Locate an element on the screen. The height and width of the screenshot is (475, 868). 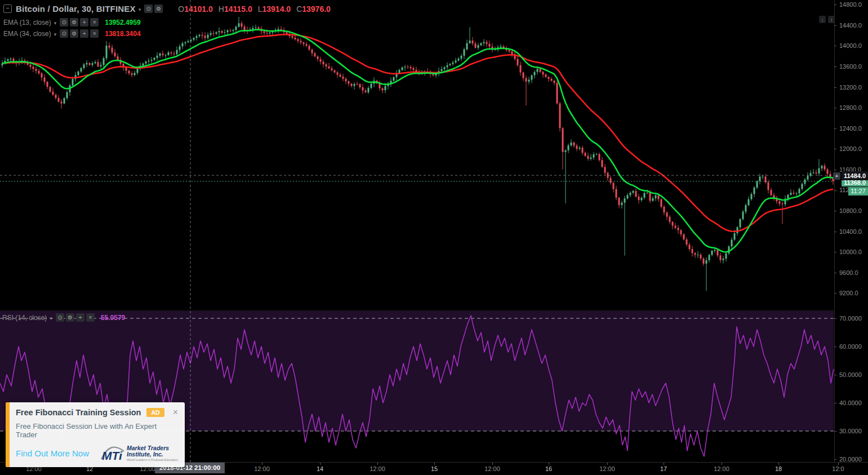
axis-price-label: 9600.0 is located at coordinates (849, 273).